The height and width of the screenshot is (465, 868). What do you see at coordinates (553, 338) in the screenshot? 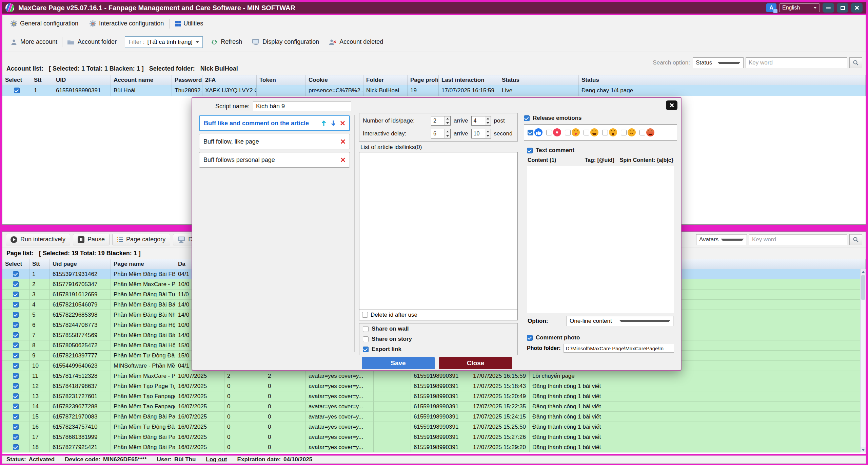
I see `comment-photo-option: Comment photo` at bounding box center [553, 338].